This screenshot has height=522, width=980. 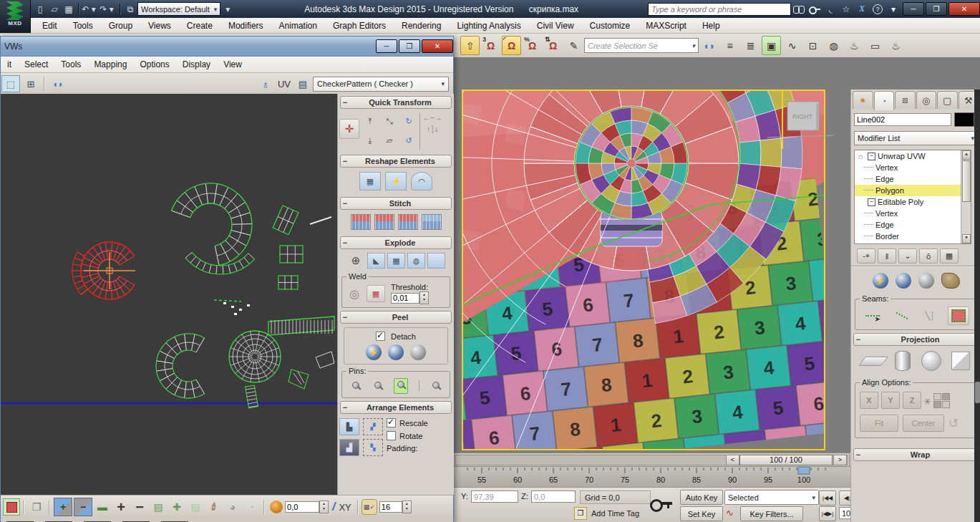 What do you see at coordinates (179, 9) in the screenshot?
I see `workspace-dropdown: Workspace: Default ▾` at bounding box center [179, 9].